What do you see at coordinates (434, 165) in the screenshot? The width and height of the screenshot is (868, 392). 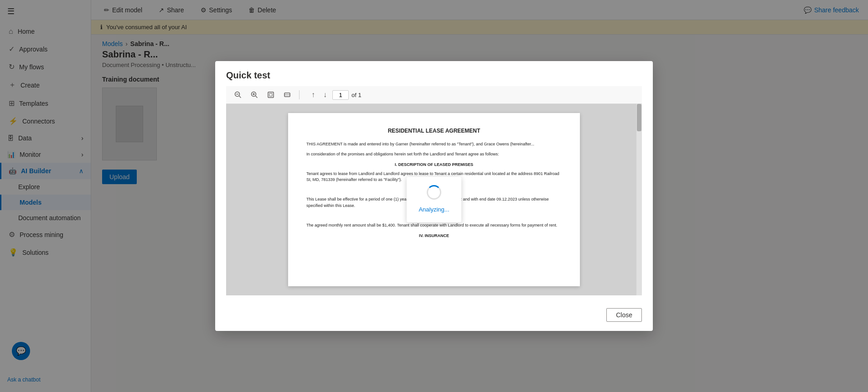 I see `pdf-section-1-title: I. DESCRIPTION OF LEASED PREMISES` at bounding box center [434, 165].